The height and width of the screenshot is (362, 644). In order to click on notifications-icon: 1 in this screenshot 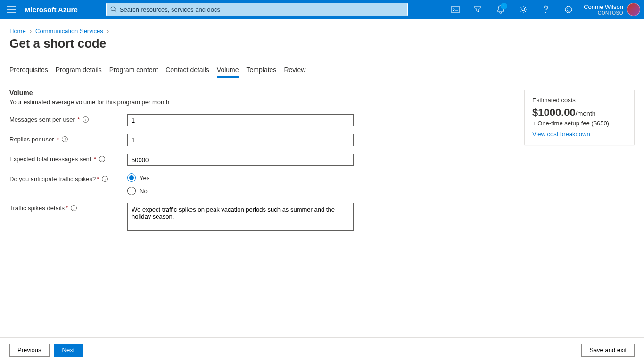, I will do `click(501, 9)`.